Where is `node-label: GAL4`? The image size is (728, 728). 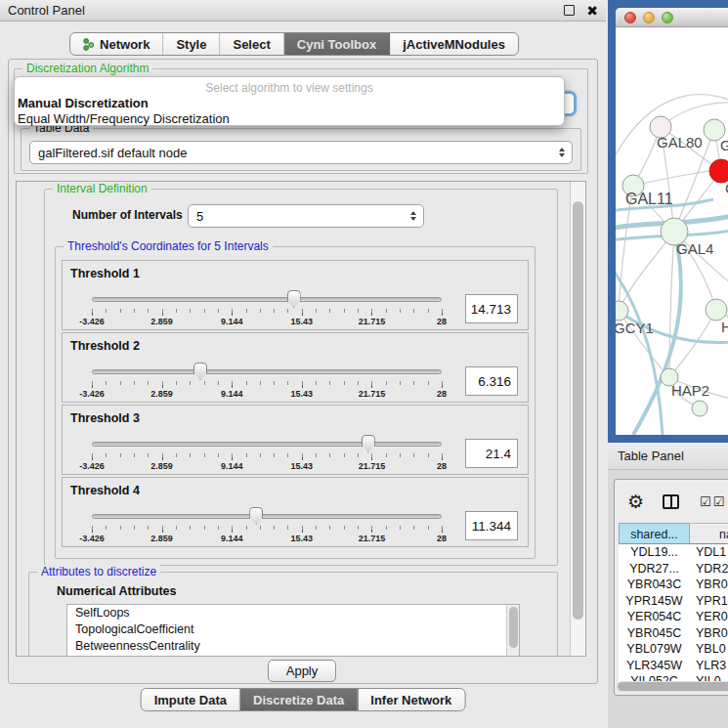
node-label: GAL4 is located at coordinates (695, 248).